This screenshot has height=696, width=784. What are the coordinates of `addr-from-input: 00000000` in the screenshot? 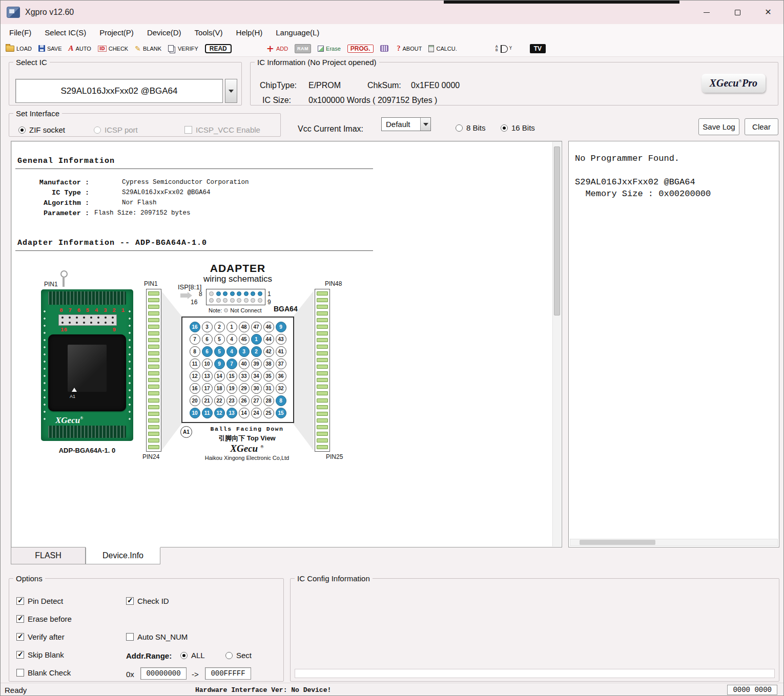 It's located at (163, 673).